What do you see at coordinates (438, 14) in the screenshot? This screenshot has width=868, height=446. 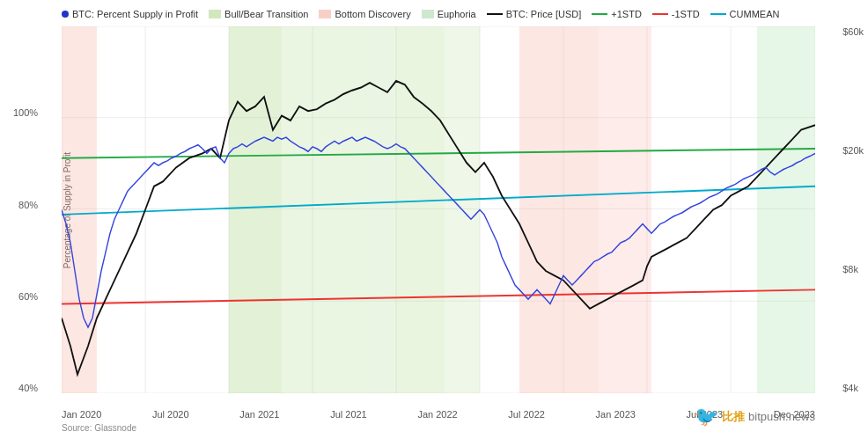 I see `chart-legend: BTC: Percent Supply in Profit Bull/Bear …` at bounding box center [438, 14].